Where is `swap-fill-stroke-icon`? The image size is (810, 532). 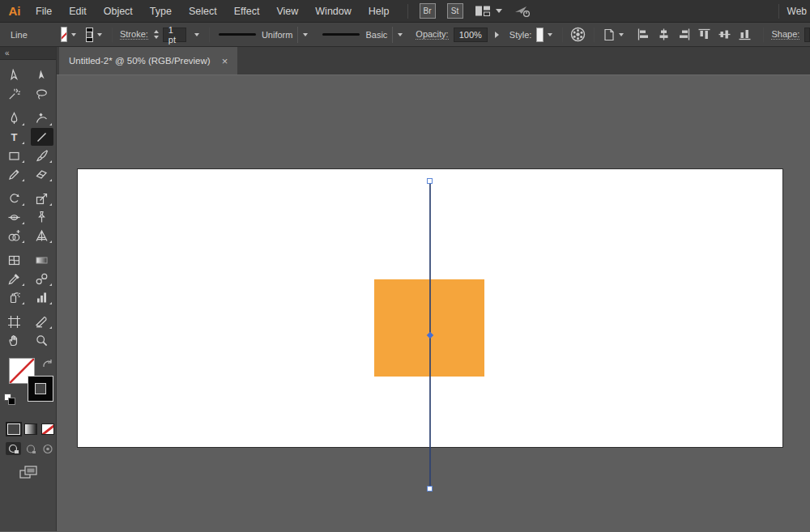 swap-fill-stroke-icon is located at coordinates (48, 364).